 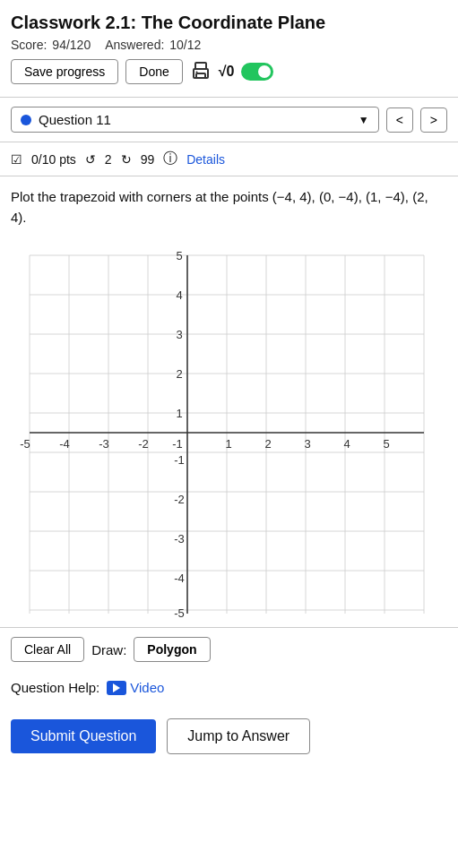 What do you see at coordinates (238, 736) in the screenshot?
I see `jump-to-answer-button: Jump to Answer` at bounding box center [238, 736].